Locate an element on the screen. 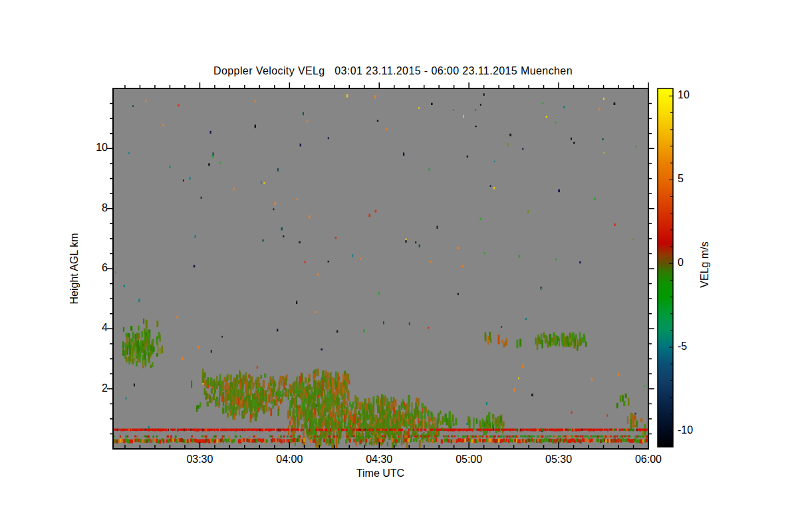  colorbar-tick-label: 10 is located at coordinates (692, 95).